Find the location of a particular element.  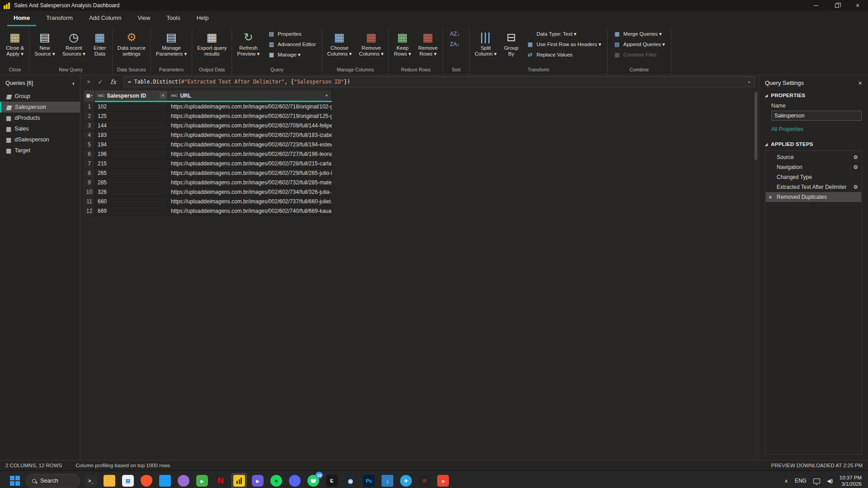

applied-step: × Source ⚙ is located at coordinates (814, 157).